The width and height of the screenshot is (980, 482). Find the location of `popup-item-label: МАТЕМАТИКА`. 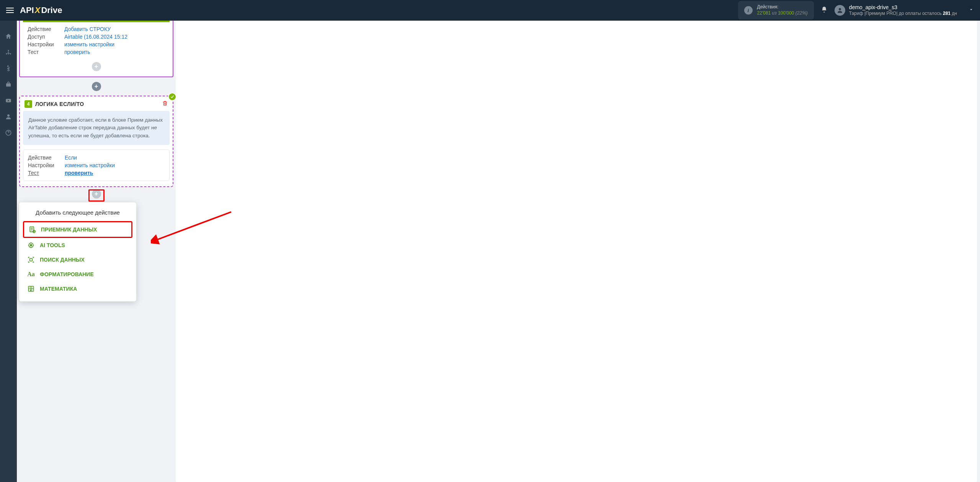

popup-item-label: МАТЕМАТИКА is located at coordinates (58, 289).